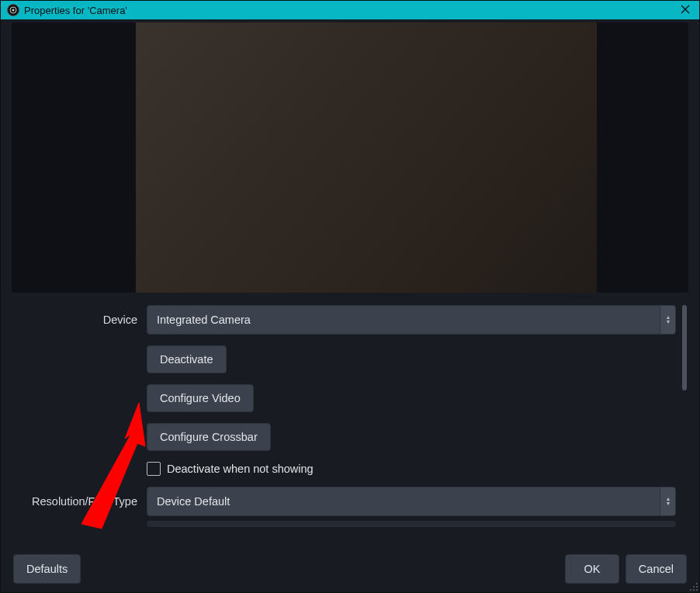 This screenshot has width=700, height=593. I want to click on device-select: Integrated Camera ▴▾, so click(411, 320).